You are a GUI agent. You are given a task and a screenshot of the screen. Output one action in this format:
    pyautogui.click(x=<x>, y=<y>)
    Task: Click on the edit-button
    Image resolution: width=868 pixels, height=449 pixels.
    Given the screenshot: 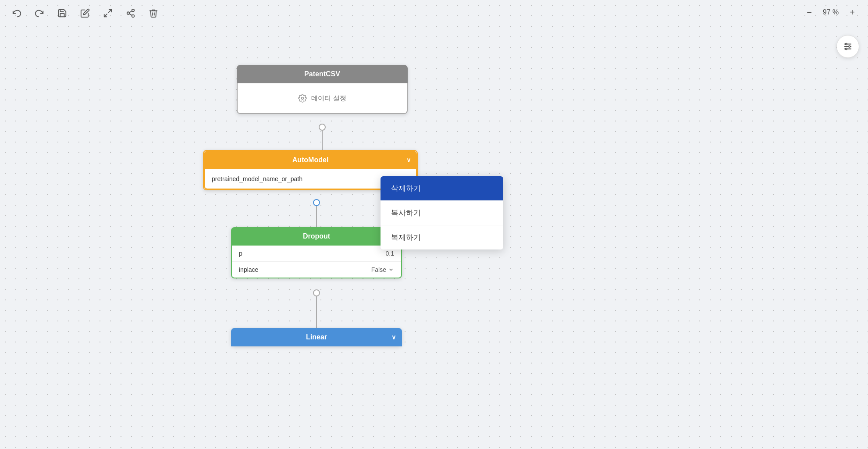 What is the action you would take?
    pyautogui.click(x=85, y=13)
    